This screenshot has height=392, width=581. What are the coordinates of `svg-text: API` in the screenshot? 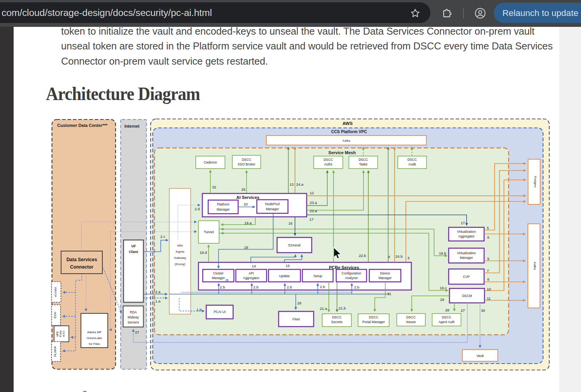 It's located at (251, 273).